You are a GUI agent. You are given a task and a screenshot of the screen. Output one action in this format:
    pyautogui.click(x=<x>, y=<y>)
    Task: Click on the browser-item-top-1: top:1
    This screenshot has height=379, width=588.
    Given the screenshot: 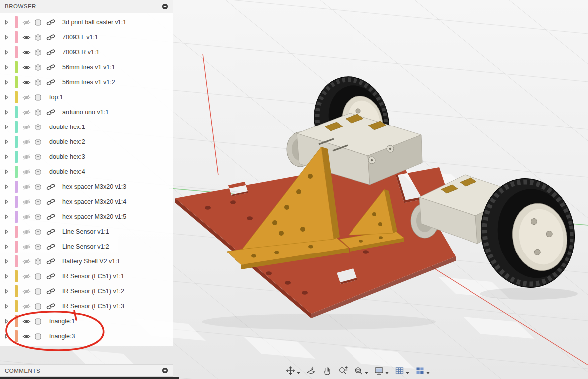 What is the action you would take?
    pyautogui.click(x=87, y=97)
    